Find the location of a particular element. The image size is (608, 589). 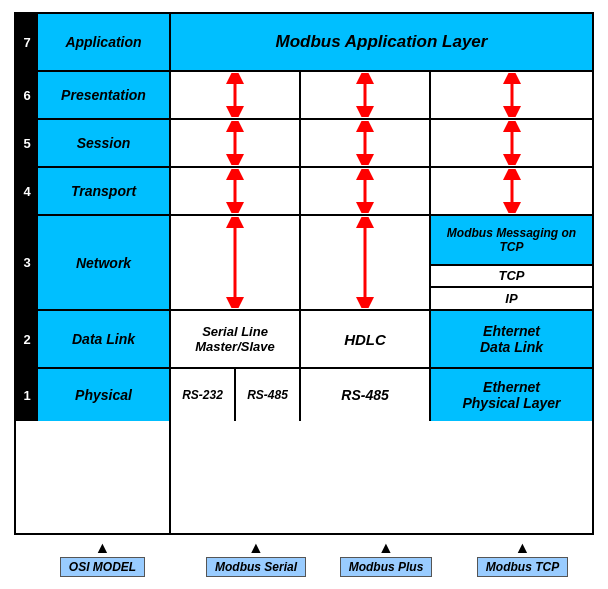

app-layer-label: Modbus Application Layer is located at coordinates (382, 42).